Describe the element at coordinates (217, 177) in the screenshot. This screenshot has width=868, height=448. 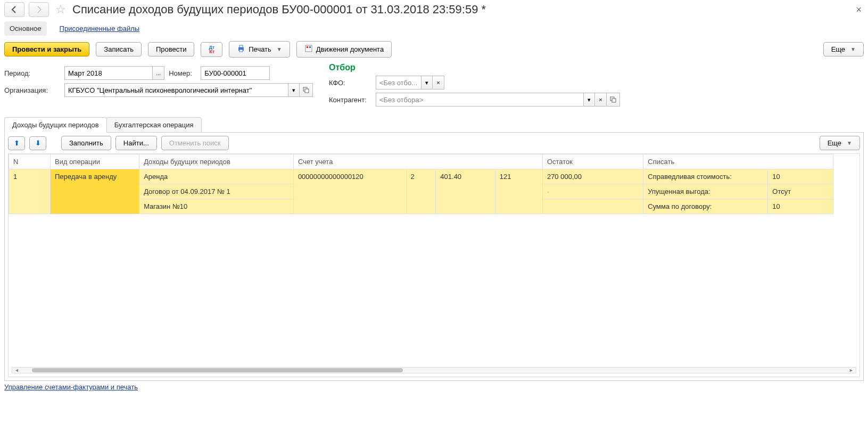
I see `cell-income-1: Аренда` at that location.